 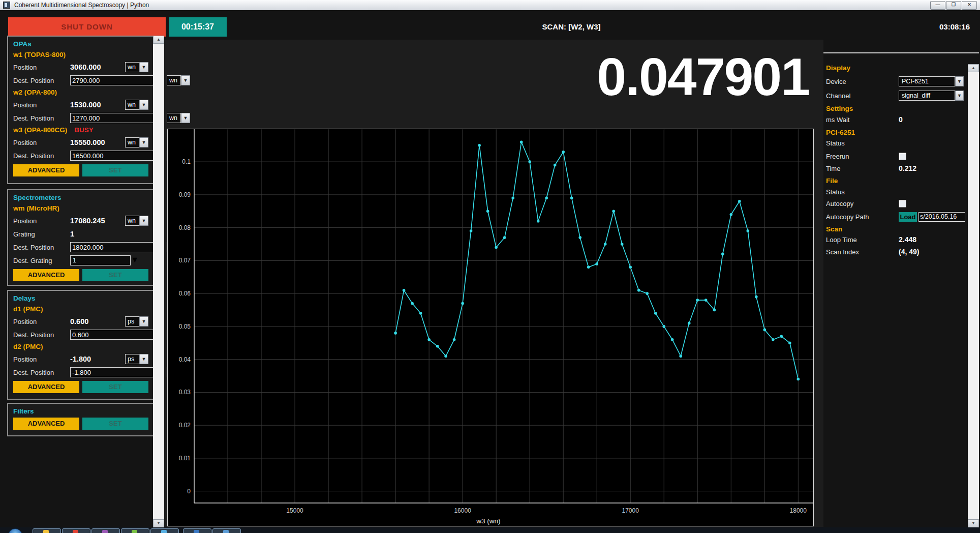 What do you see at coordinates (838, 68) in the screenshot?
I see `right-section-header: Display` at bounding box center [838, 68].